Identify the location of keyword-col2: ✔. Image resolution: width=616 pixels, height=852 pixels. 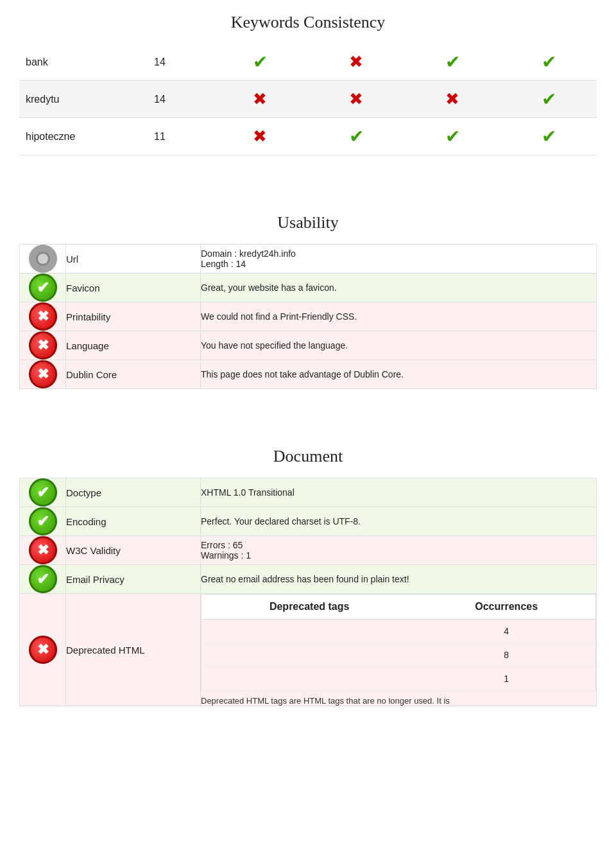
(356, 137).